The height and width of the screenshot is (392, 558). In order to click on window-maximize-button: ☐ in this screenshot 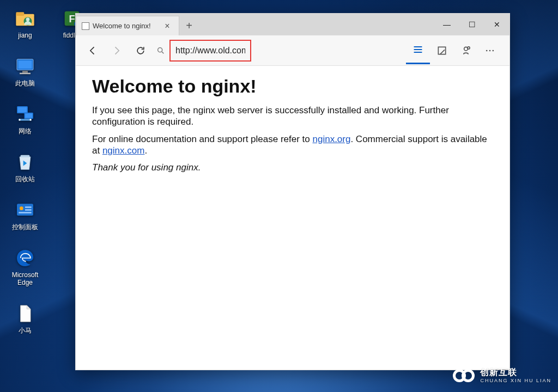, I will do `click(472, 24)`.